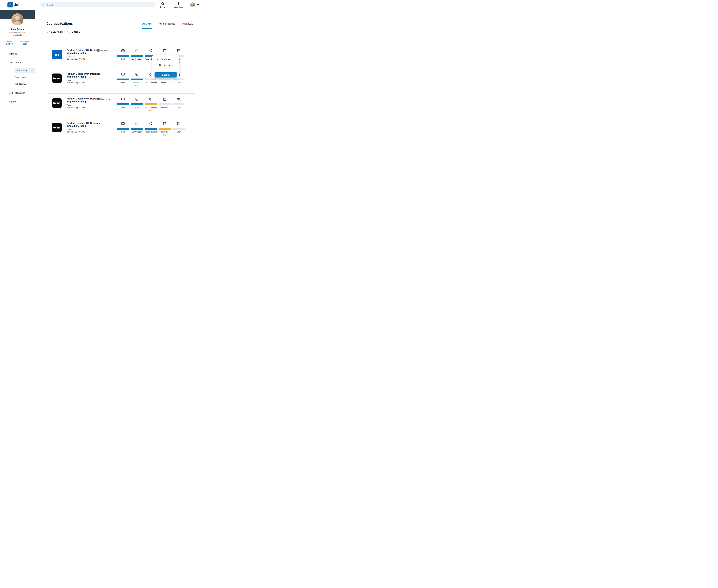 The image size is (718, 588). What do you see at coordinates (17, 34) in the screenshot?
I see `user-headline: Product Design Intern at LinkedIn` at bounding box center [17, 34].